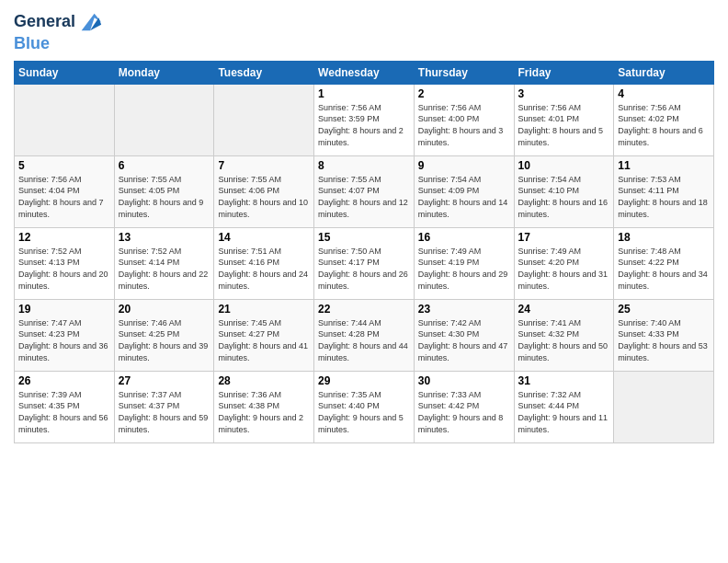 Image resolution: width=728 pixels, height=563 pixels. Describe the element at coordinates (664, 120) in the screenshot. I see `calendar-day-4: 4Sunrise: 7:56 AM Sunset: 4:02 PM Daylig…` at that location.